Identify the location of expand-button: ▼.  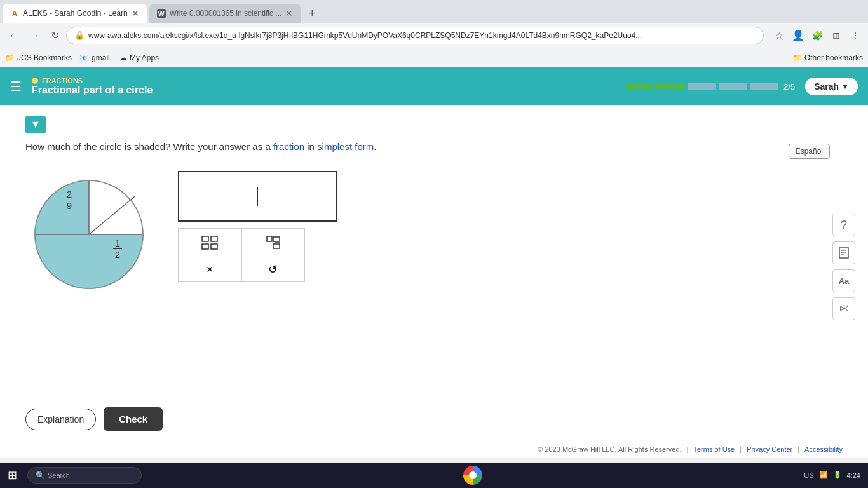
(36, 125).